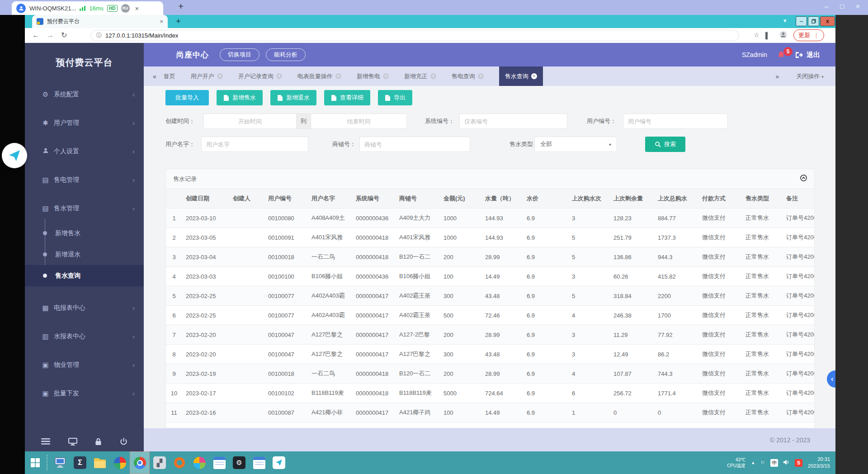 Image resolution: width=868 pixels, height=474 pixels. I want to click on flag-icon: ⚐, so click(763, 463).